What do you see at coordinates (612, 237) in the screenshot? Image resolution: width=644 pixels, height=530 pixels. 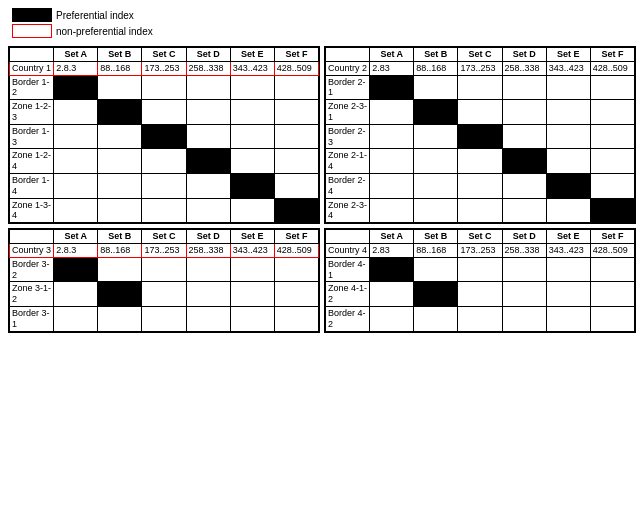 I see `header-setF-4: Set F` at bounding box center [612, 237].